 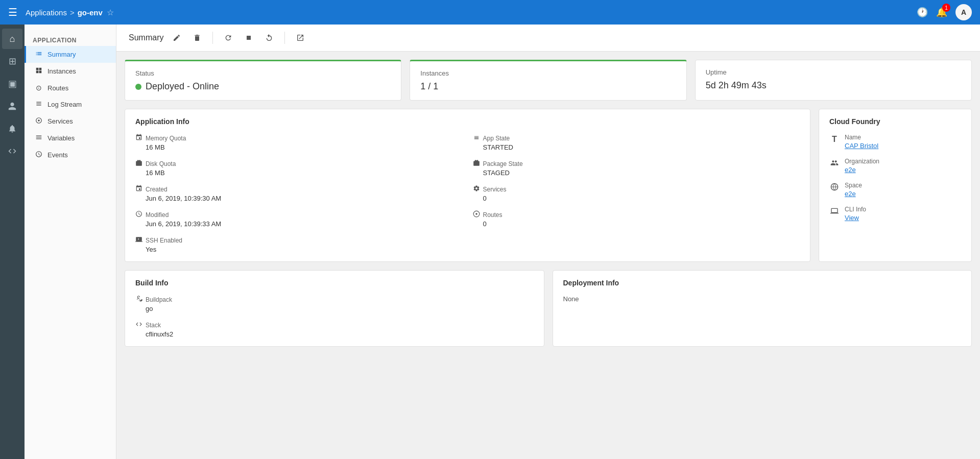 I want to click on cf-name-label: Name, so click(x=862, y=137).